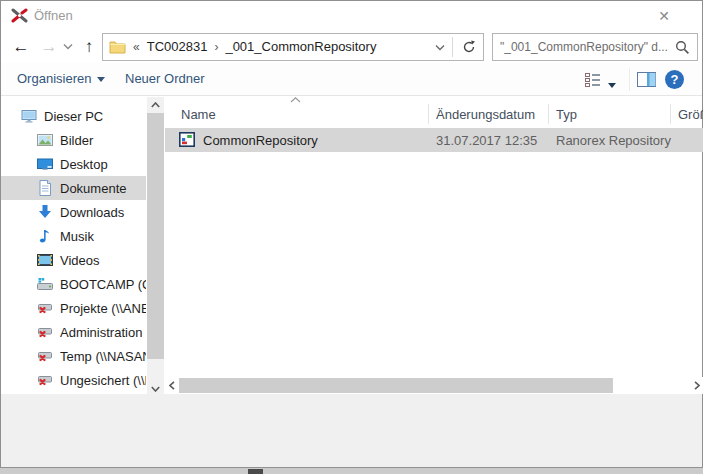 This screenshot has height=474, width=703. I want to click on desktop-icon, so click(45, 164).